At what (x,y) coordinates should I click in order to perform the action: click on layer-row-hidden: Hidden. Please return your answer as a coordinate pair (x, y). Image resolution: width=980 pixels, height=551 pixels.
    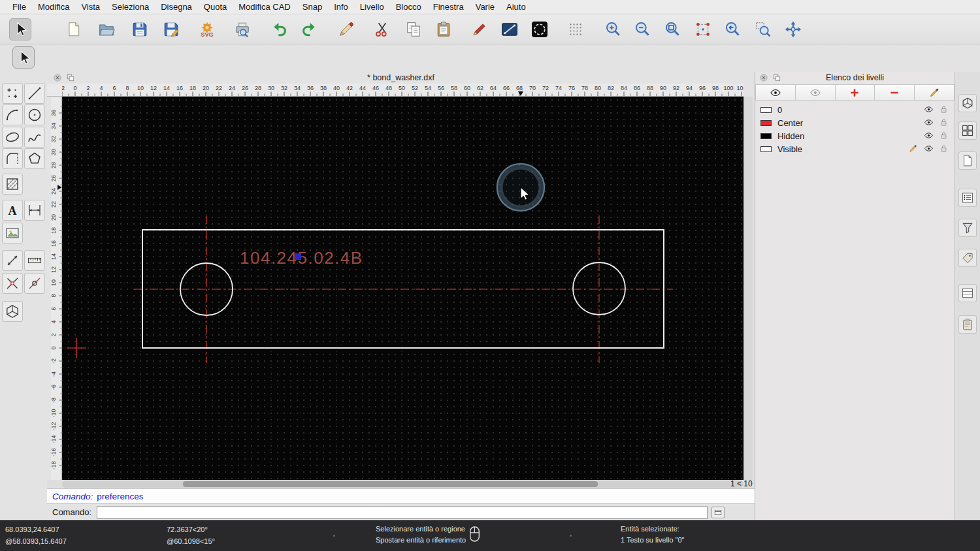
    Looking at the image, I should click on (855, 136).